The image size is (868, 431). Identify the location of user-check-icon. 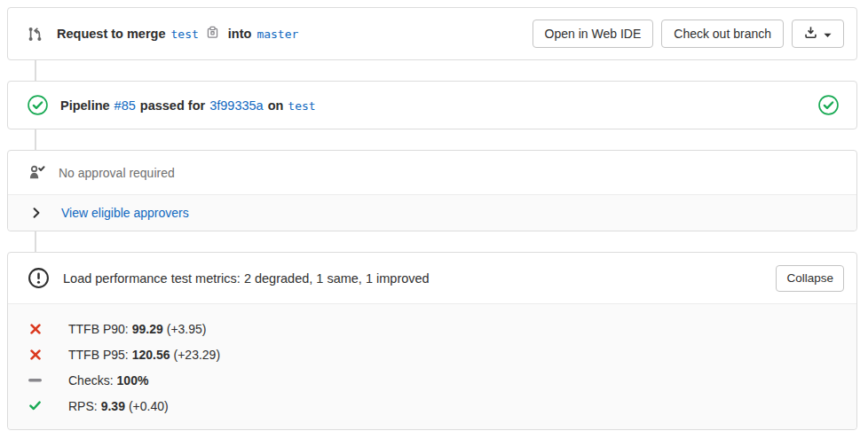
(37, 172).